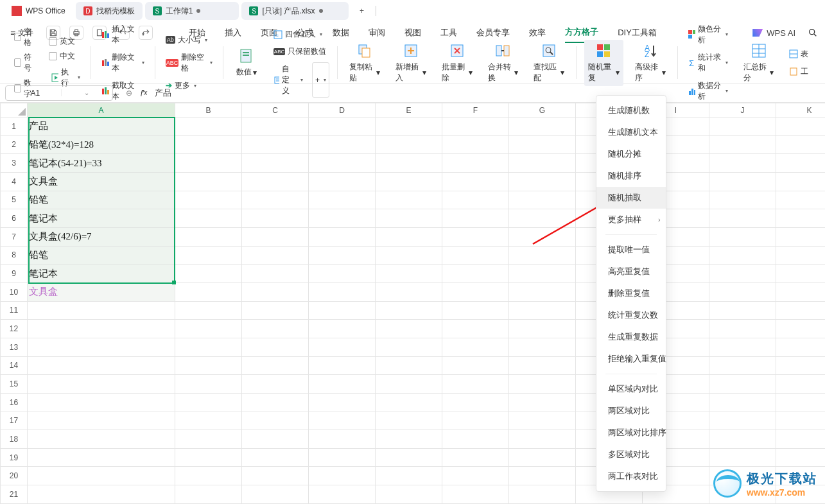 Image resolution: width=825 pixels, height=504 pixels. What do you see at coordinates (65, 41) in the screenshot?
I see `check-english: 英文` at bounding box center [65, 41].